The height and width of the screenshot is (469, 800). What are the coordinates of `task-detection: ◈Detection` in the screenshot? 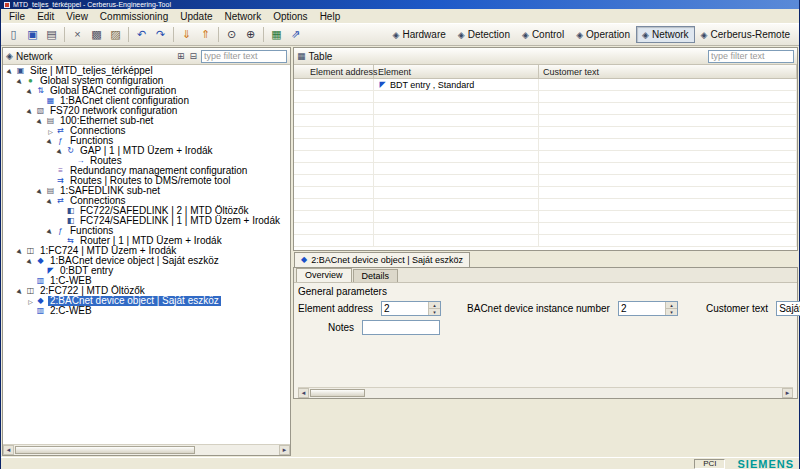 It's located at (484, 34).